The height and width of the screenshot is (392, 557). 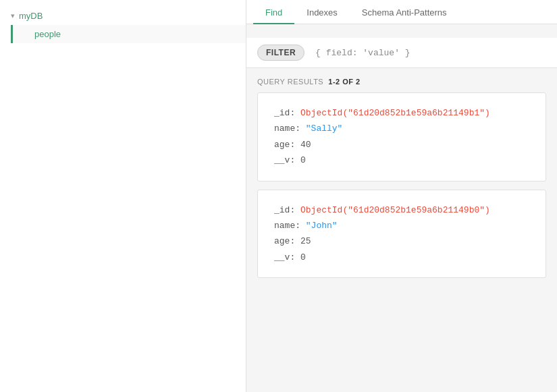 What do you see at coordinates (402, 211) in the screenshot?
I see `field-id: _id: ObjectId("61d20d852b1e59a6b21149b0"…` at bounding box center [402, 211].